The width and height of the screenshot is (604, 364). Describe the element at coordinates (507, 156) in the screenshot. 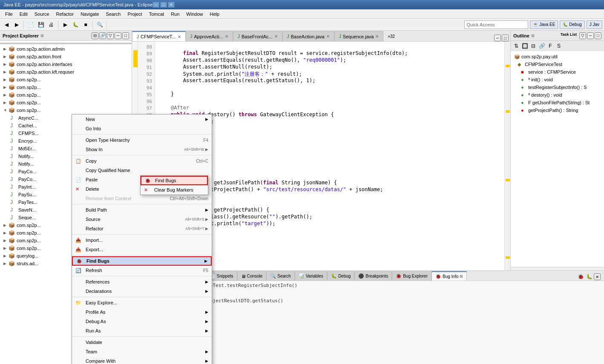

I see `editor-scrollbar-markers` at that location.